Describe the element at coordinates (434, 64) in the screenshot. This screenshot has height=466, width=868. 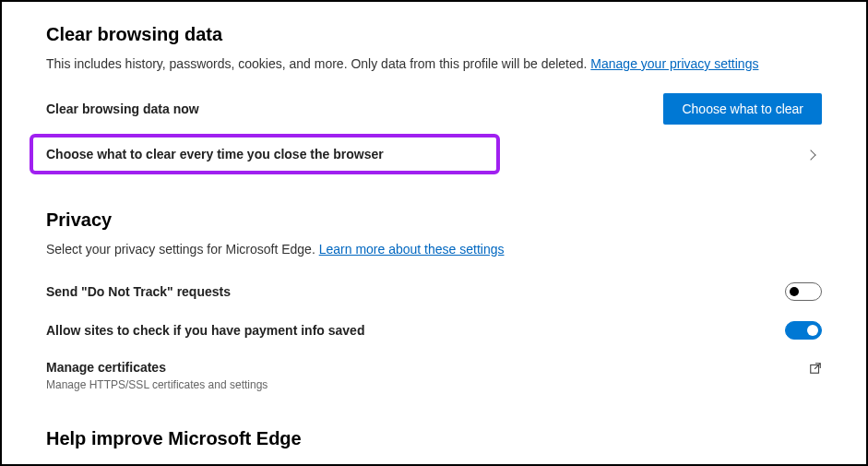
I see `clear-data-description: This includes history, passwords, cookie…` at that location.